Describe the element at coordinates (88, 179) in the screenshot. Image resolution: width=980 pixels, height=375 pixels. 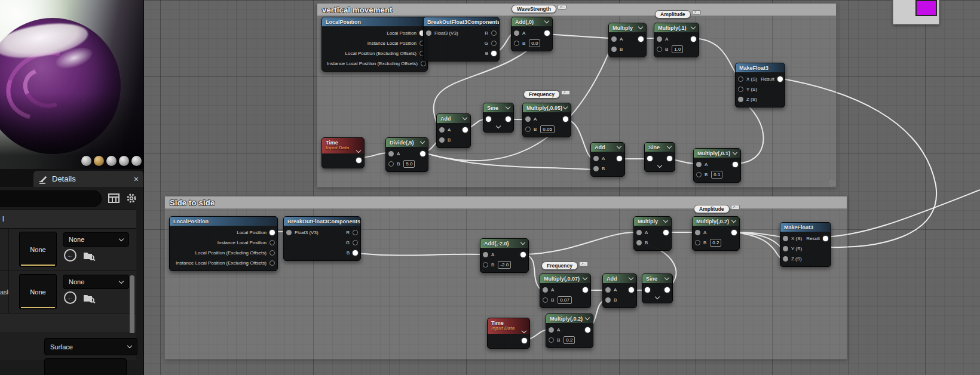
I see `tab-details: Details ×` at that location.